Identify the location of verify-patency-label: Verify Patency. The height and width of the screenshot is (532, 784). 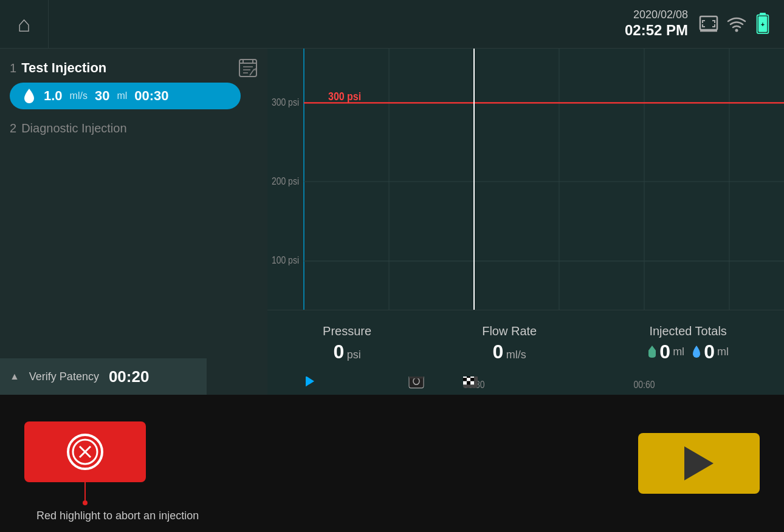
(64, 377).